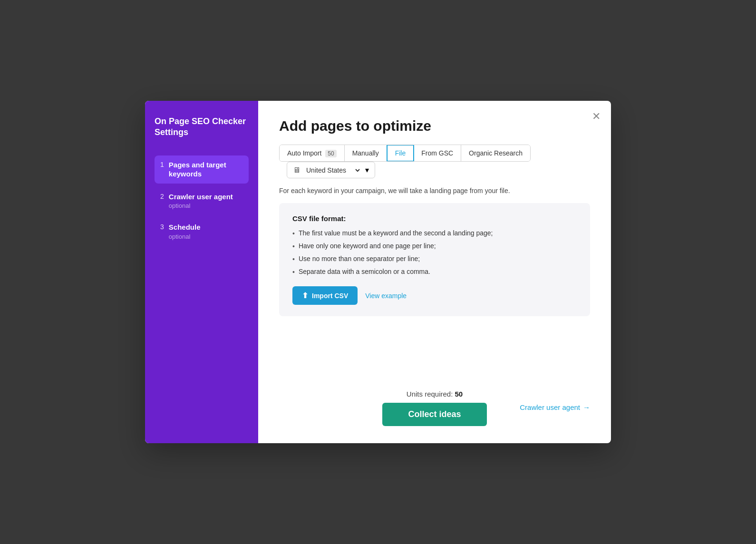 The image size is (756, 544). Describe the element at coordinates (162, 227) in the screenshot. I see `step-number-3: 3` at that location.